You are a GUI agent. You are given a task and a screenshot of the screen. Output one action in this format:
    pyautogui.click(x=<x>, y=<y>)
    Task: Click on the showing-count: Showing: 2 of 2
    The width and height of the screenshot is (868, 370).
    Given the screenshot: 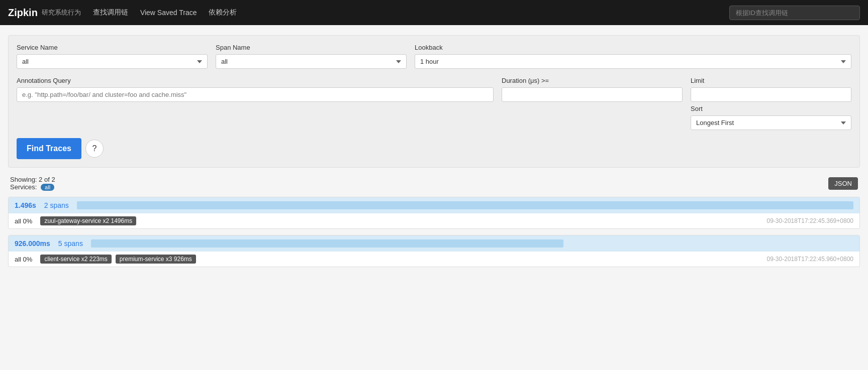 What is the action you would take?
    pyautogui.click(x=33, y=180)
    